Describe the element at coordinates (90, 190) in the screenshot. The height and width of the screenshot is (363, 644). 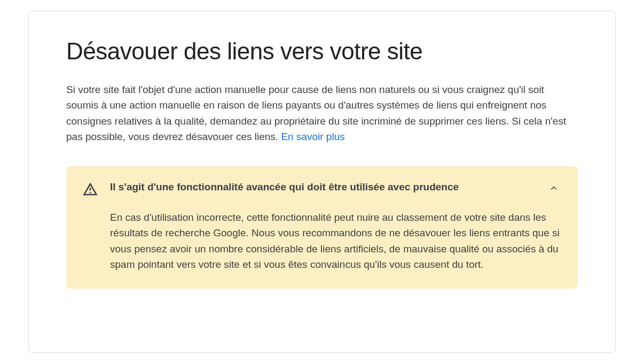
I see `warning-icon` at that location.